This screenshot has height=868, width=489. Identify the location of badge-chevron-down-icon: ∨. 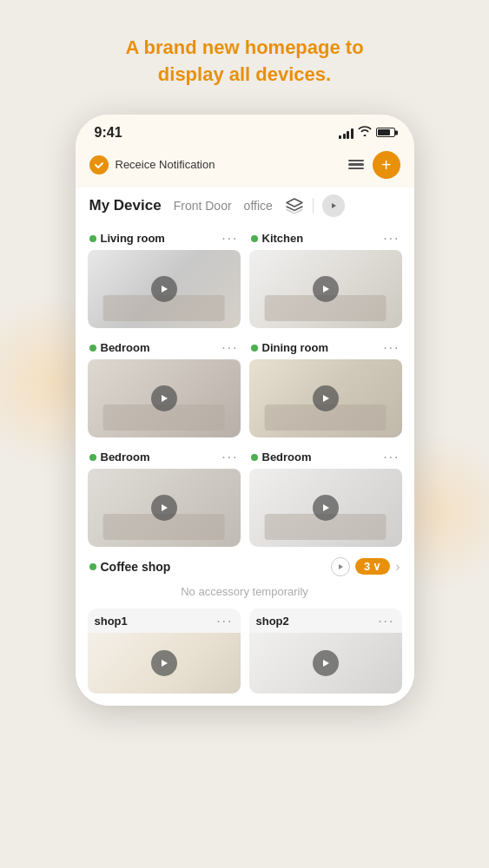
(377, 566).